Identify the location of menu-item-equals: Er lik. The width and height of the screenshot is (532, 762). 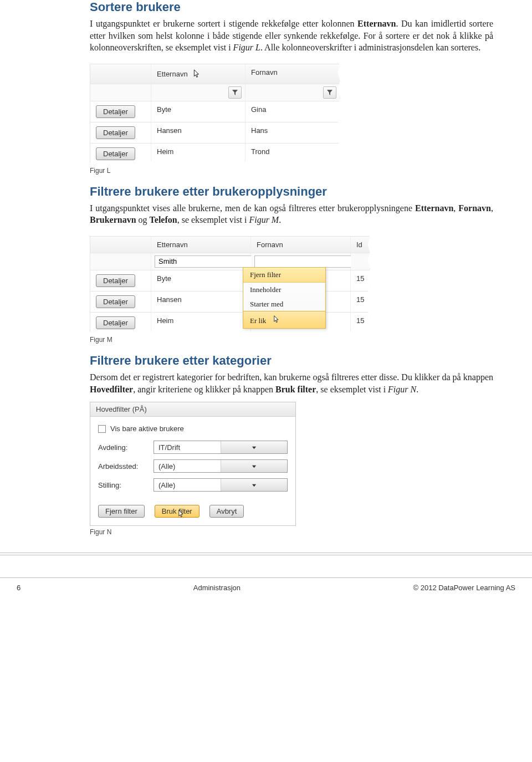
(284, 320).